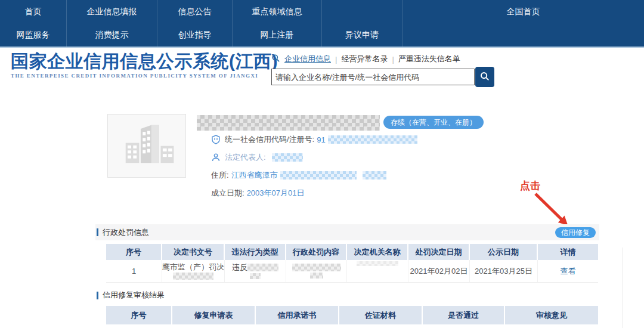 The height and width of the screenshot is (328, 644). Describe the element at coordinates (147, 146) in the screenshot. I see `company-image-placeholder` at that location.